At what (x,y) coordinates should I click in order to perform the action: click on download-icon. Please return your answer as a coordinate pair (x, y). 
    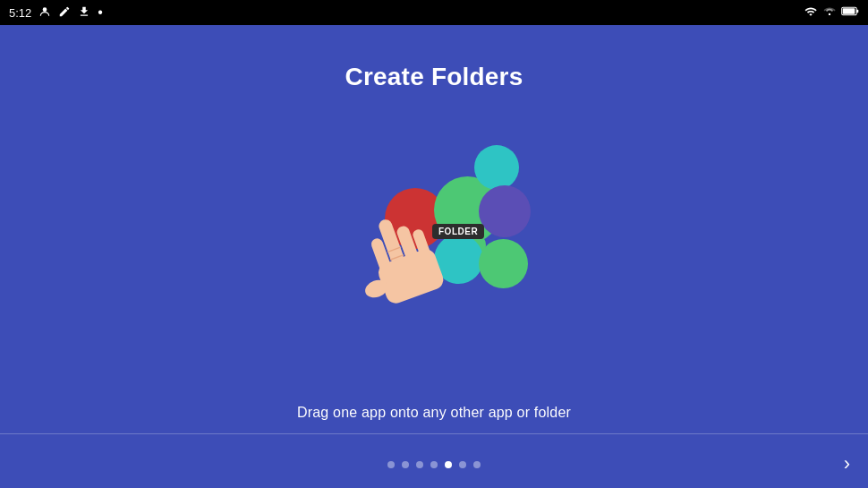
    Looking at the image, I should click on (84, 13).